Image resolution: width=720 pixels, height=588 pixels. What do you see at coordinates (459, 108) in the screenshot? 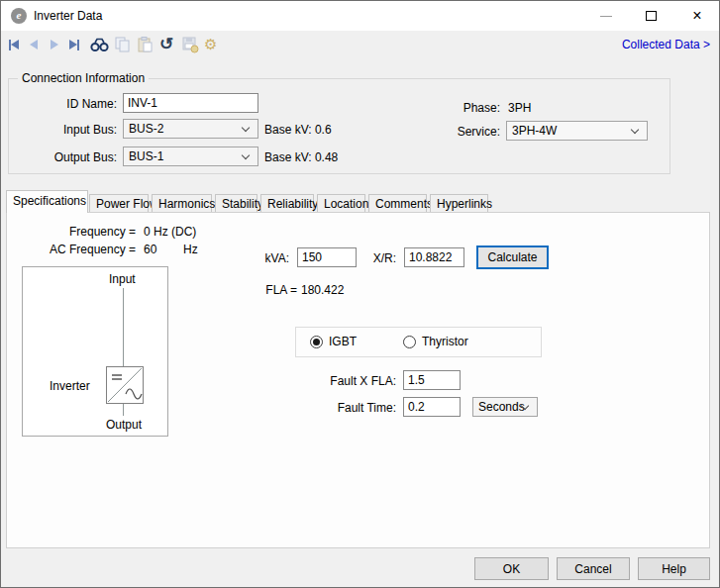
I see `phase-label: Phase:` at bounding box center [459, 108].